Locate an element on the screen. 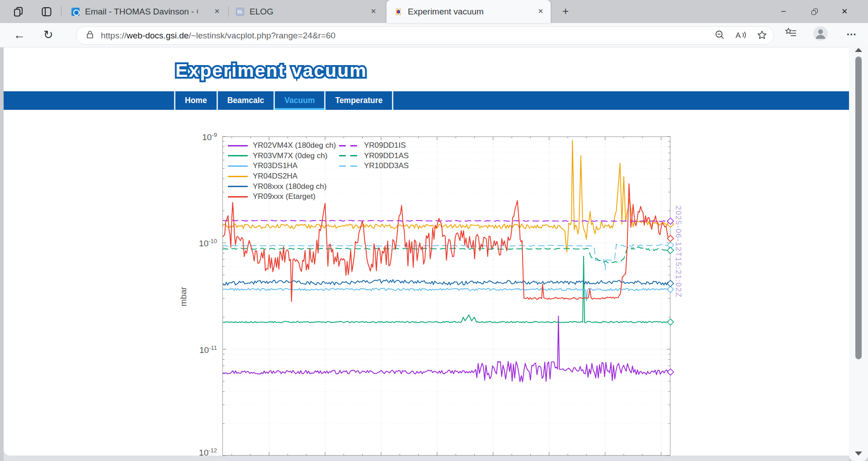 The width and height of the screenshot is (868, 461). new-tab-button: + is located at coordinates (566, 12).